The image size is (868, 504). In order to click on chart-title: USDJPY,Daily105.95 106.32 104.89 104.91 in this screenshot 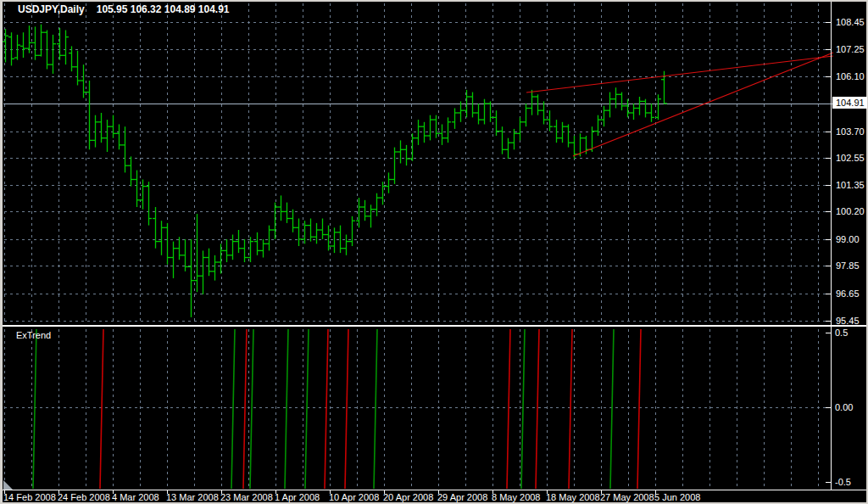, I will do `click(124, 9)`.